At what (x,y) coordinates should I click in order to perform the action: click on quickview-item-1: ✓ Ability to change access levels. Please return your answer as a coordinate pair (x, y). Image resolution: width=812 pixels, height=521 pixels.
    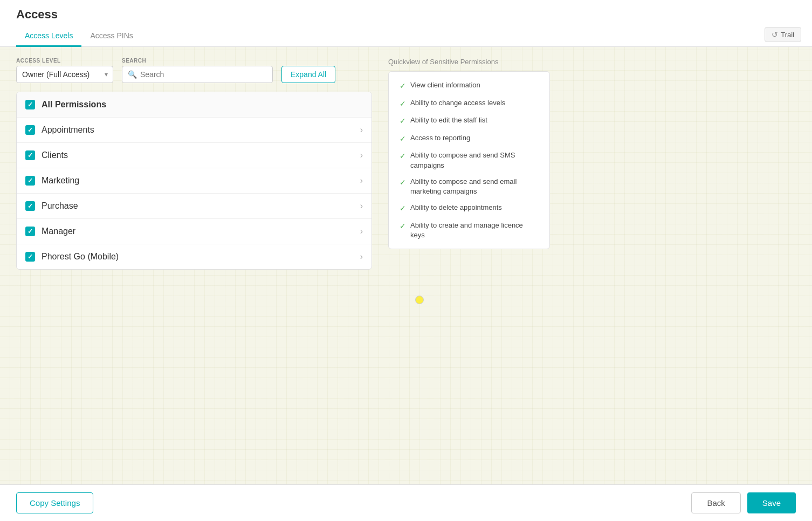
    Looking at the image, I should click on (469, 104).